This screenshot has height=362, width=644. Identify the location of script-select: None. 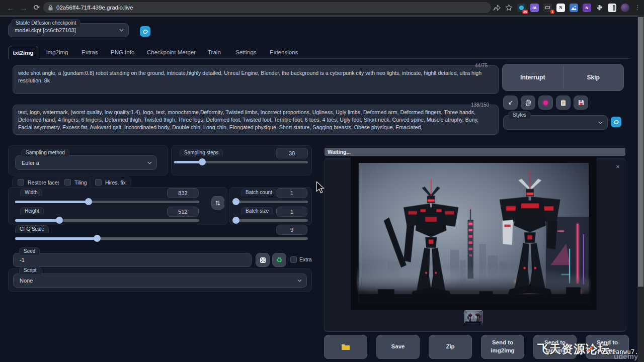
(160, 281).